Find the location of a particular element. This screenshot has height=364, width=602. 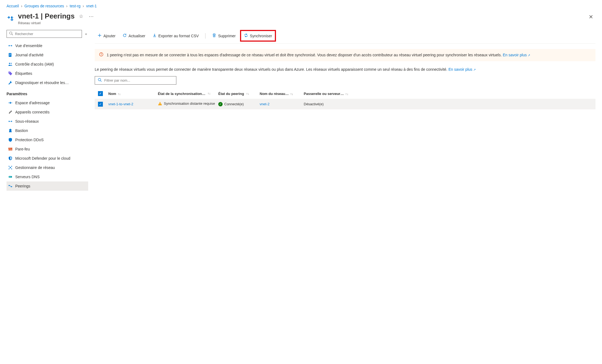

close-icon: ✕ is located at coordinates (591, 17).